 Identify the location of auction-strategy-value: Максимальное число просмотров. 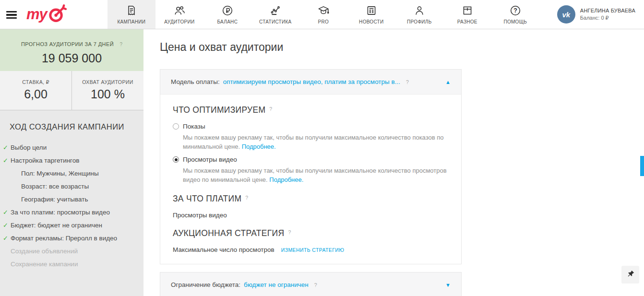
(224, 249).